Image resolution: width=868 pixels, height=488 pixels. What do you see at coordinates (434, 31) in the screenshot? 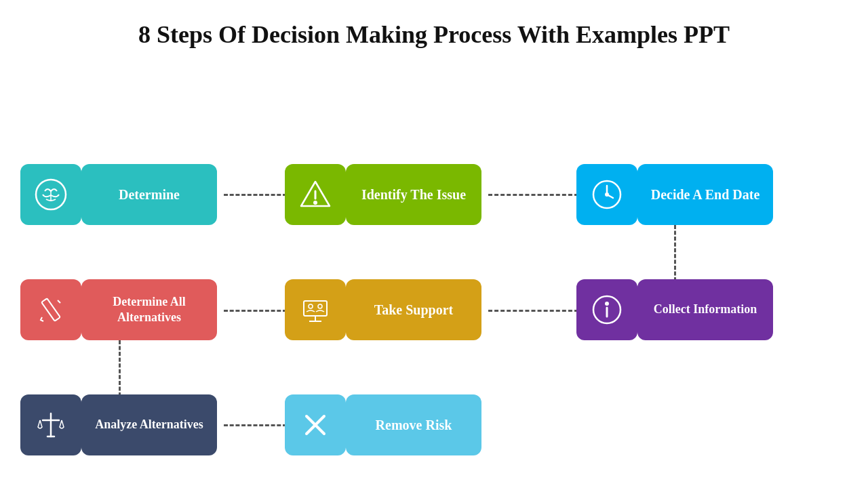
I see `page-title: 8 Steps Of Decision Making Process With …` at bounding box center [434, 31].